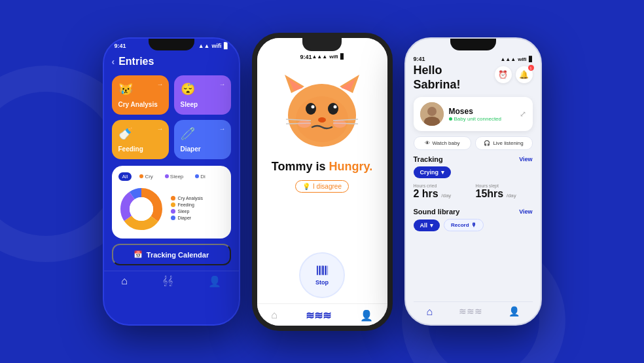 The width and height of the screenshot is (644, 363). I want to click on feeding-icon: 🍼, so click(140, 134).